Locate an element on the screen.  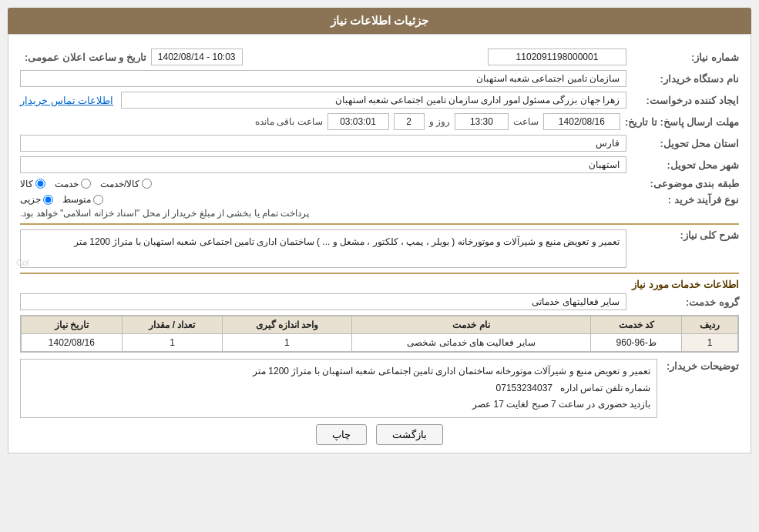
cell-num: 1 is located at coordinates (710, 343).